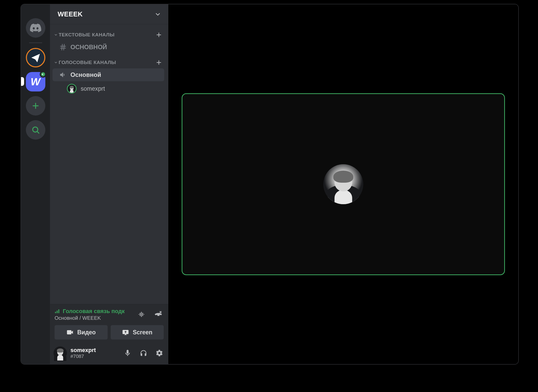  I want to click on server-letter: W, so click(36, 82).